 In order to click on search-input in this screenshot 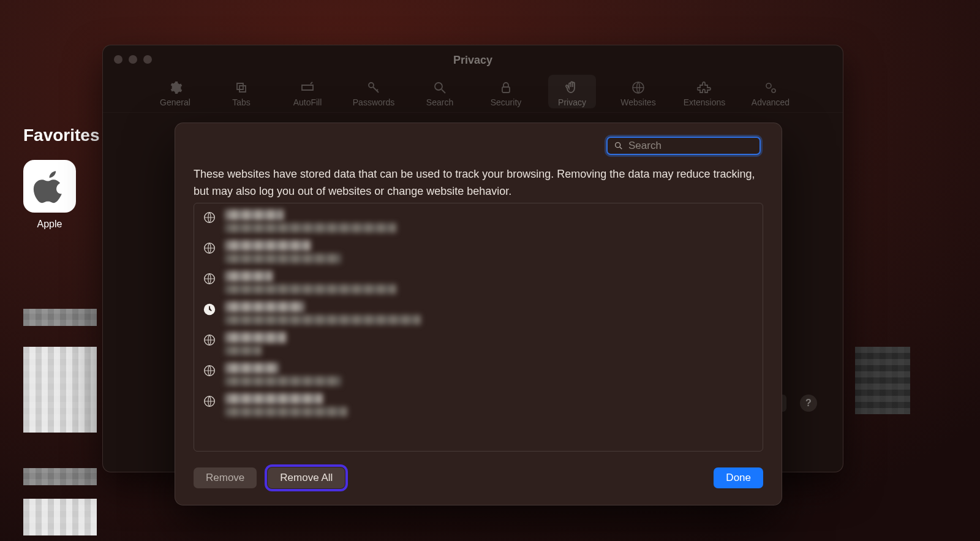, I will do `click(693, 146)`.